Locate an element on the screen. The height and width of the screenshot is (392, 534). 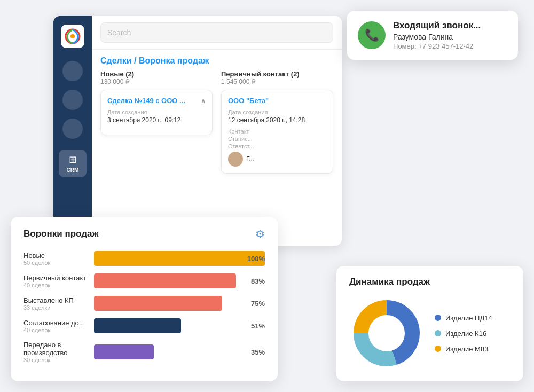
call-number: Номер: +7 923 457-12-42 is located at coordinates (450, 46).